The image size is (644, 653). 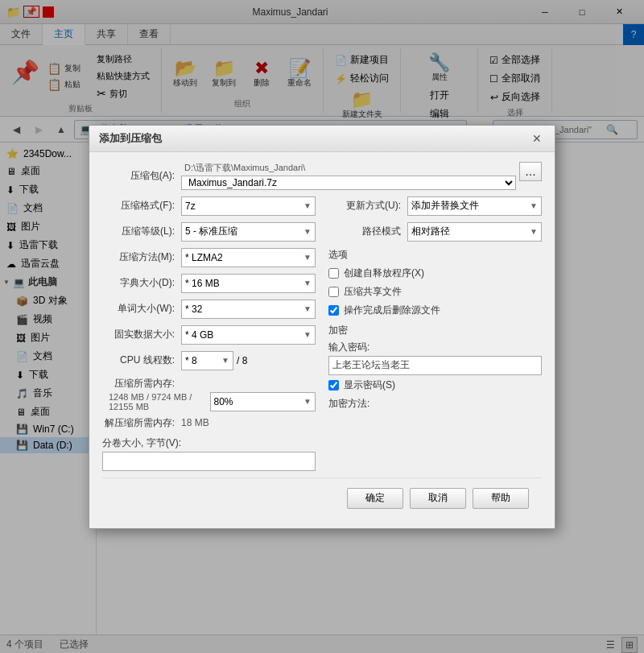 What do you see at coordinates (138, 283) in the screenshot?
I see `dict-size-label: 字典大小(D):` at bounding box center [138, 283].